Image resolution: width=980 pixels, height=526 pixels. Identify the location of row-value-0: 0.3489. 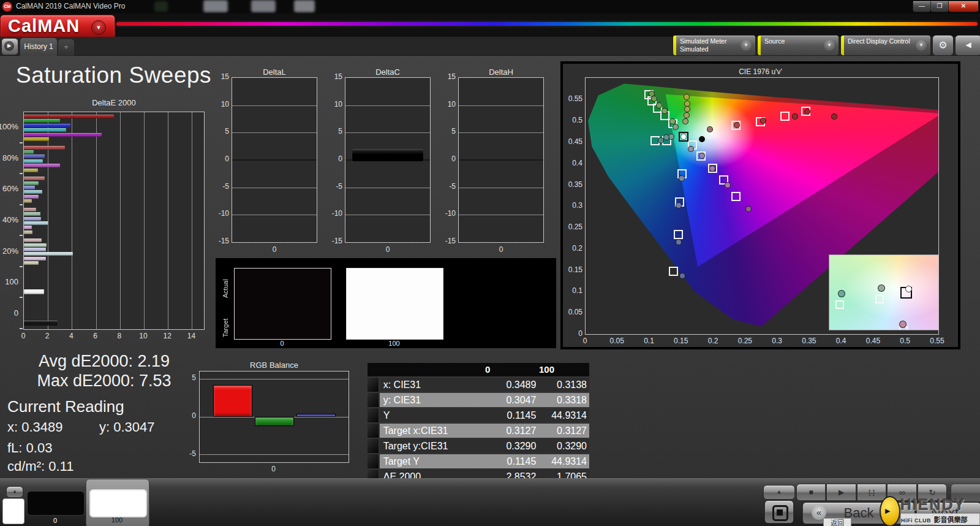
(513, 385).